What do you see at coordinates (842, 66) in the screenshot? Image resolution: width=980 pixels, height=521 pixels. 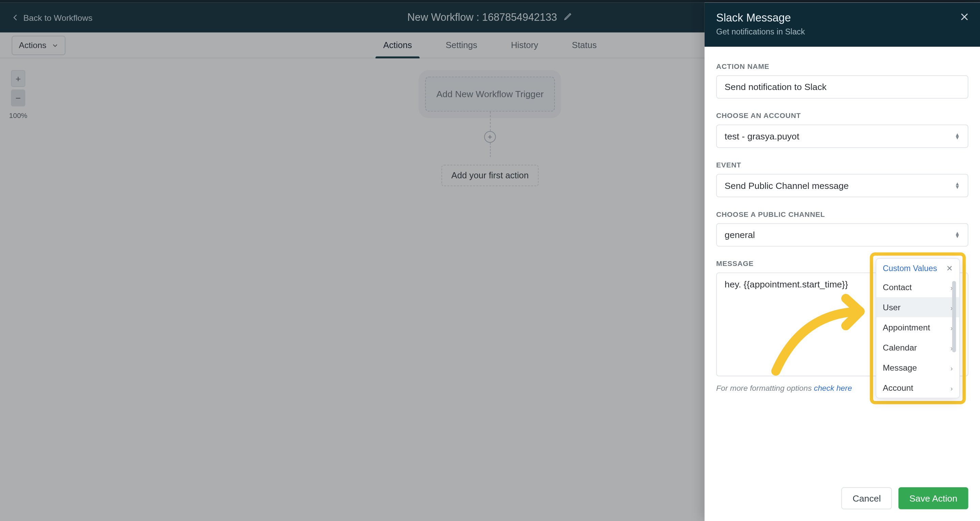 I see `action-name-label: ACTION NAME` at bounding box center [842, 66].